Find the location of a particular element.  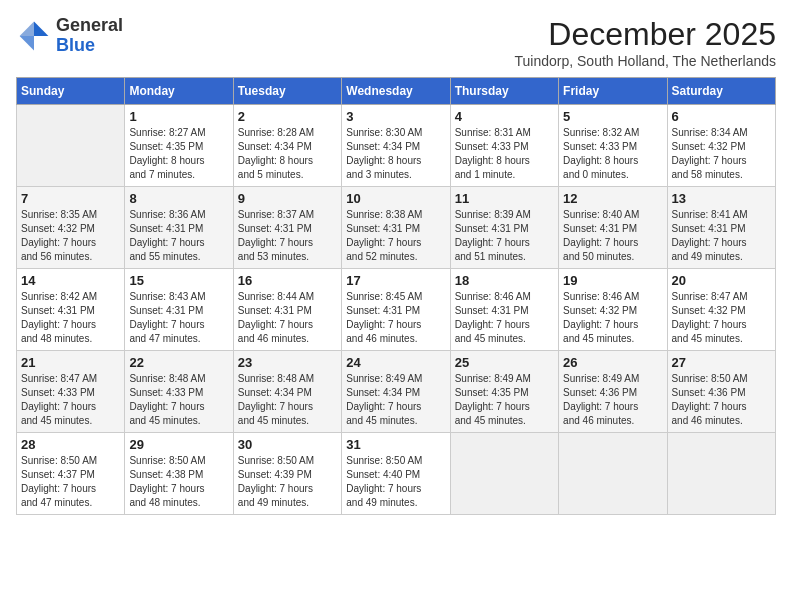

calendar-cell: 13Sunrise: 8:41 AM Sunset: 4:31 PM Dayli… is located at coordinates (721, 228).